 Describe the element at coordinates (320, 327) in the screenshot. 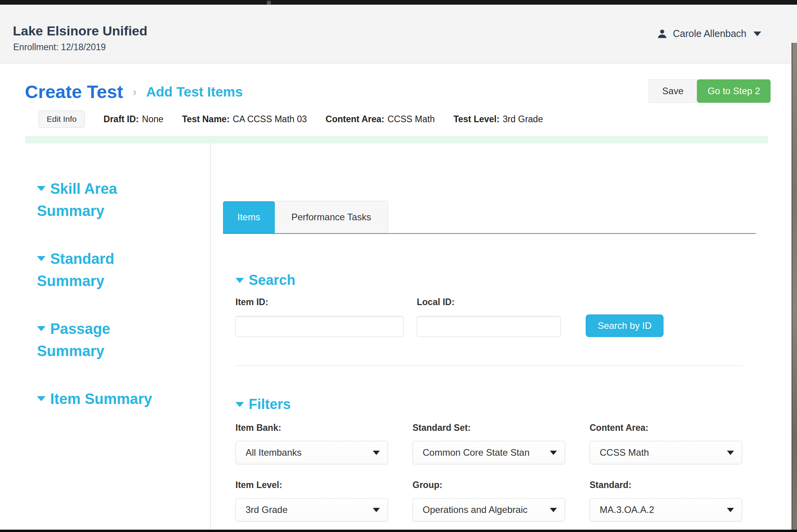

I see `item-id-input` at that location.